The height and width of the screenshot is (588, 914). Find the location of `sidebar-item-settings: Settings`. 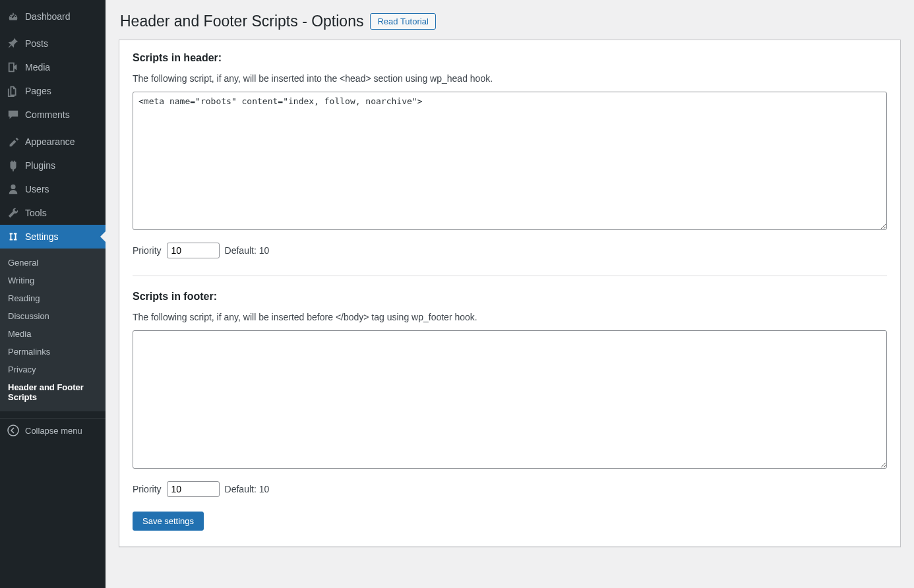

sidebar-item-settings: Settings is located at coordinates (53, 237).